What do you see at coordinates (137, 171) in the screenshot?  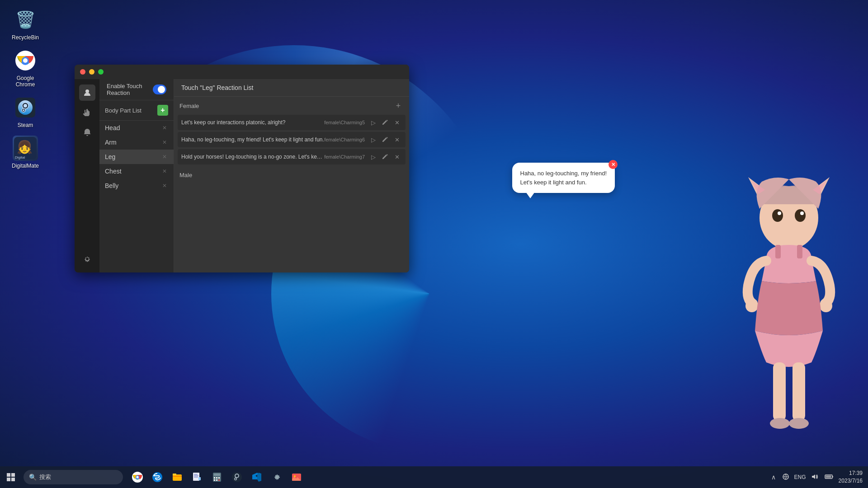 I see `body-part-chest: Chest ✕` at bounding box center [137, 171].